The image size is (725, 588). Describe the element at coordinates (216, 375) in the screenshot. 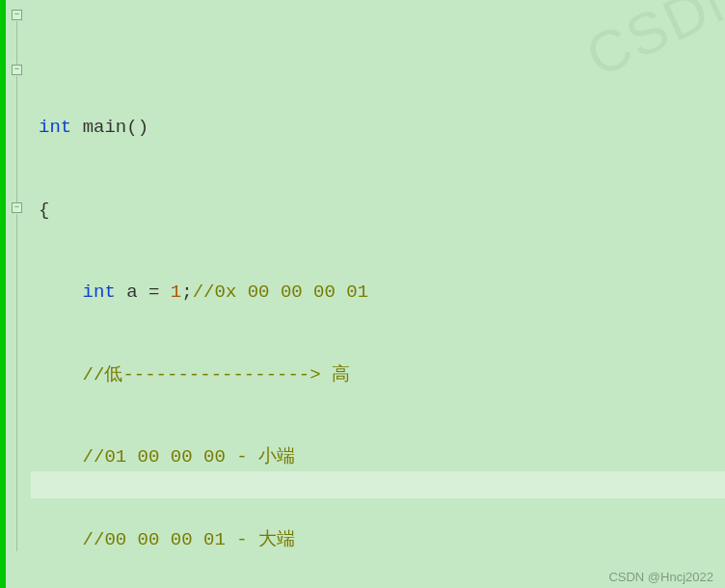

I see `comment: //低-----------------> 高` at that location.